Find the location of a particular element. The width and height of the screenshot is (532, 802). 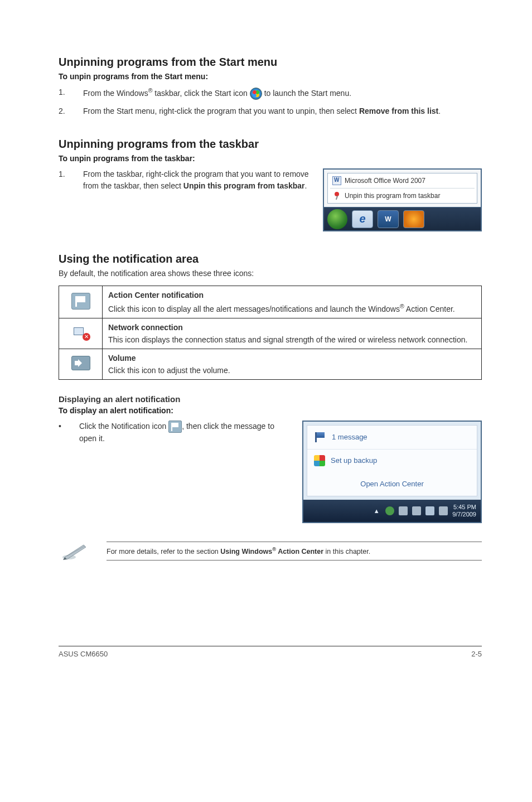

context-menu-item-word: Microsoft Office Word 2007 is located at coordinates (403, 181).